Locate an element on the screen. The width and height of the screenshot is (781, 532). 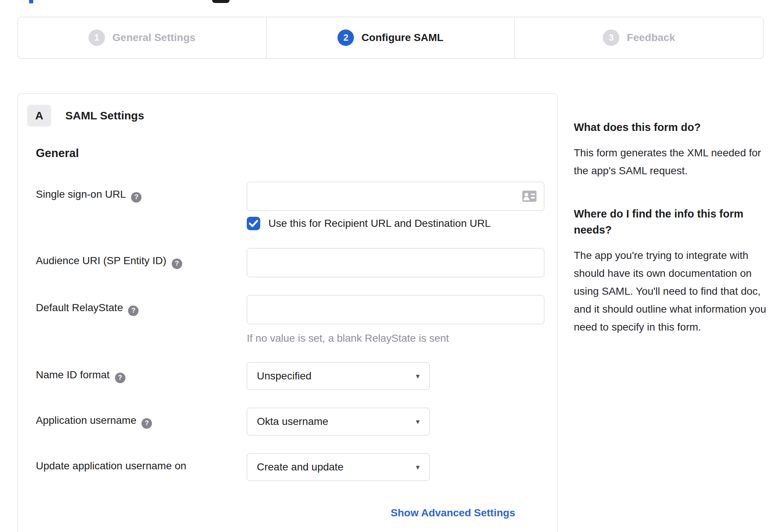
recipient-url-checkbox-label: Use this for Recipient URL and Destinati… is located at coordinates (379, 223).